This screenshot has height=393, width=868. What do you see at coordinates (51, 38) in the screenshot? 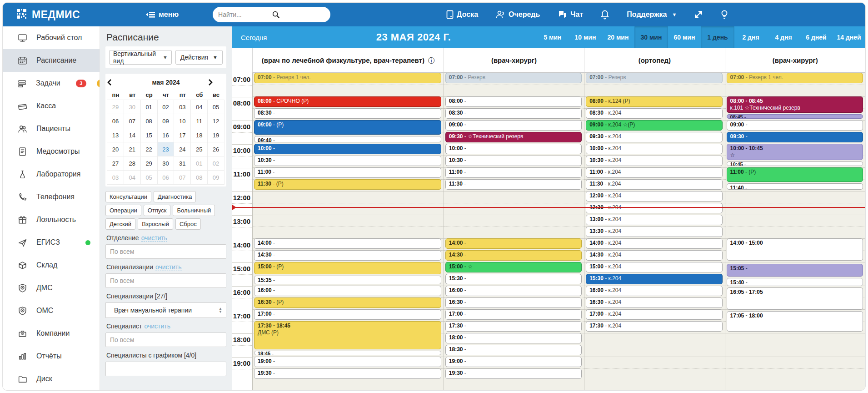
I see `sidebar-item-0: Рабочий стол` at bounding box center [51, 38].